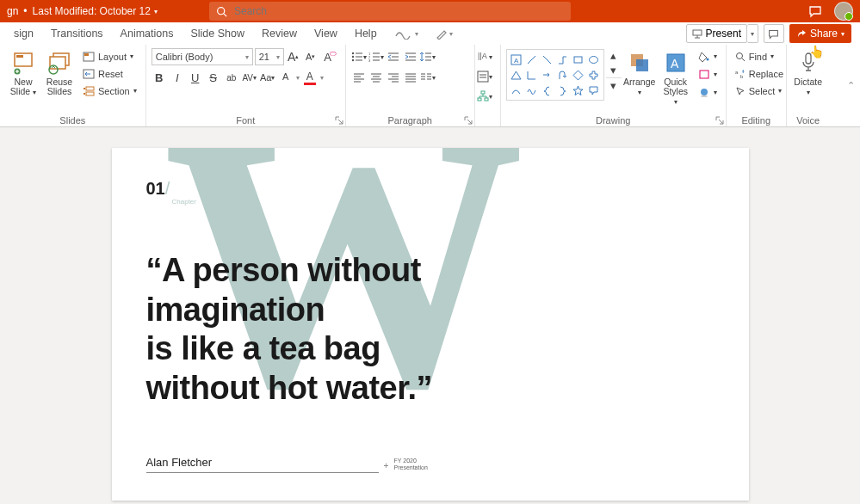  I want to click on strike-button: S, so click(213, 77).